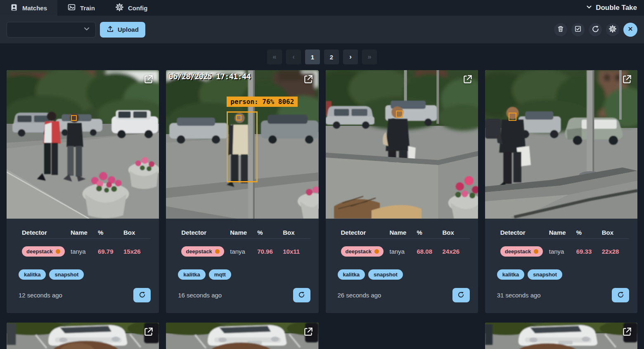  What do you see at coordinates (58, 252) in the screenshot?
I see `detector-status-dot` at bounding box center [58, 252].